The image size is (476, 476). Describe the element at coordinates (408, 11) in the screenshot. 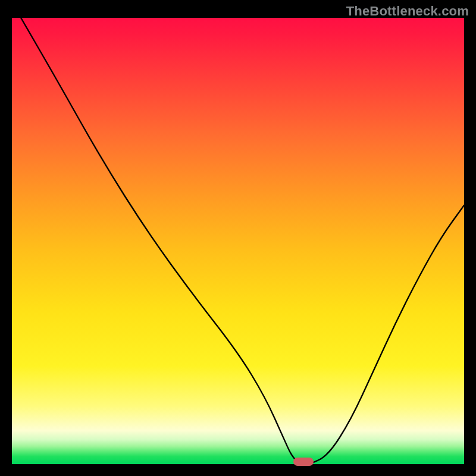

I see `watermark-text: TheBottleneck.com` at that location.